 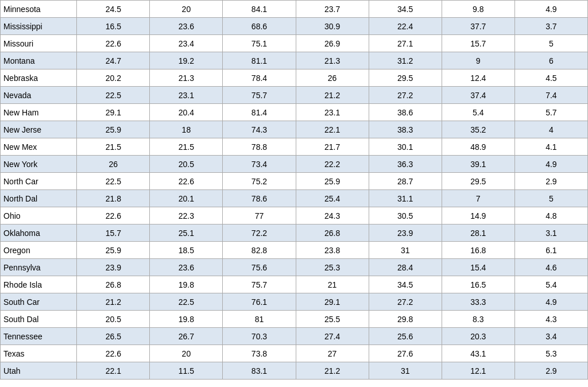 I want to click on table-row: Montana24.719.281.121.331.296, so click(x=294, y=61).